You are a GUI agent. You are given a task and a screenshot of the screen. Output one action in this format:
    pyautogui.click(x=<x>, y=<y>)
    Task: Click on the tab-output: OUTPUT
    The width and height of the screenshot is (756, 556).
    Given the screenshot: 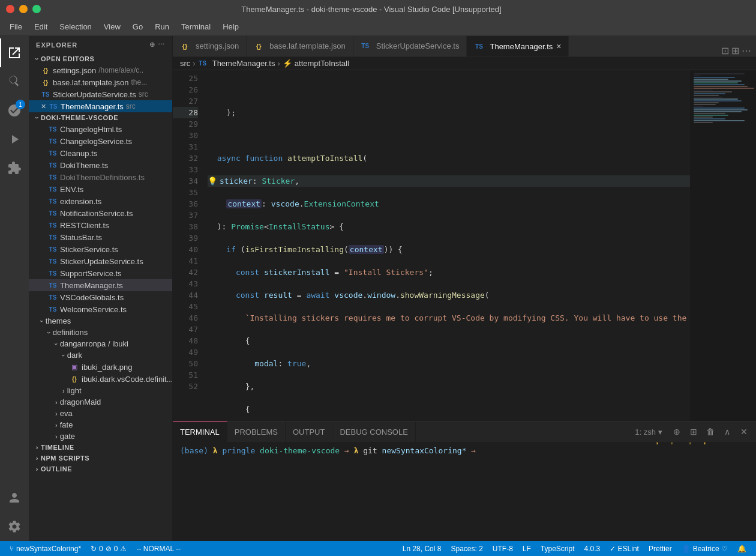 What is the action you would take?
    pyautogui.click(x=309, y=432)
    